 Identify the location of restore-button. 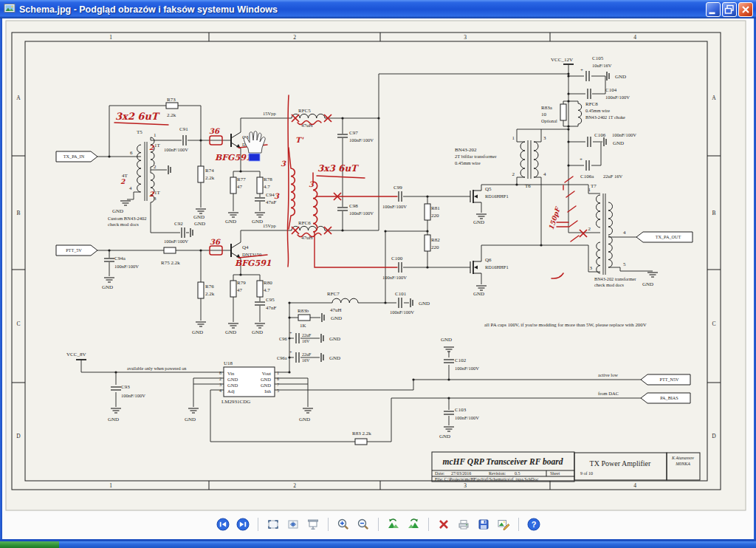
(729, 10).